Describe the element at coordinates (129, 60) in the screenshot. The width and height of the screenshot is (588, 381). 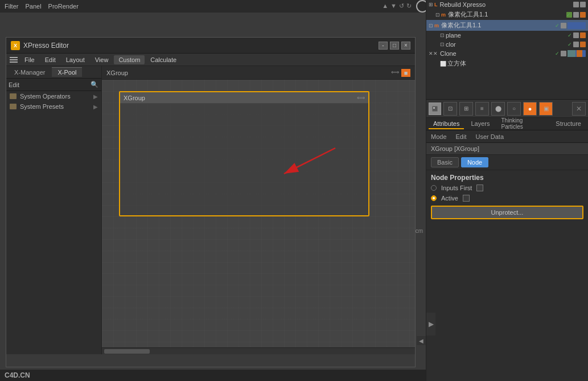
I see `menu-custom: Custom` at that location.